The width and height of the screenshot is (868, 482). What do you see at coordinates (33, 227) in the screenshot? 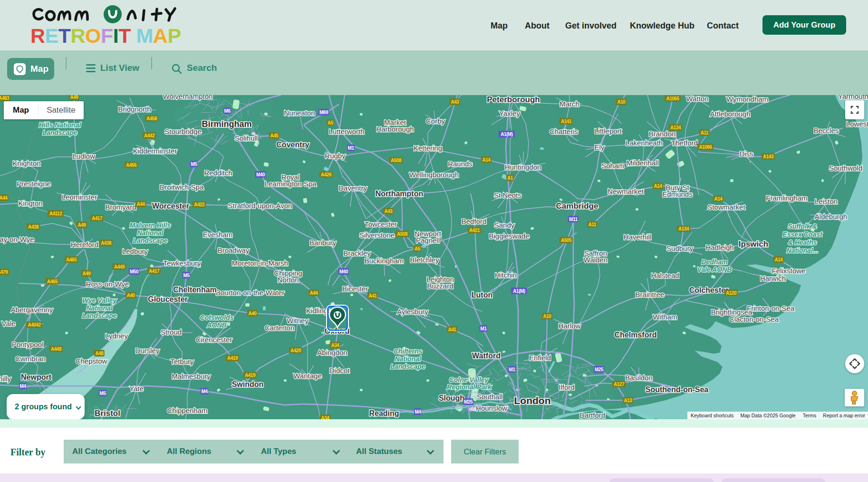
I see `svg-text: A438` at bounding box center [33, 227].